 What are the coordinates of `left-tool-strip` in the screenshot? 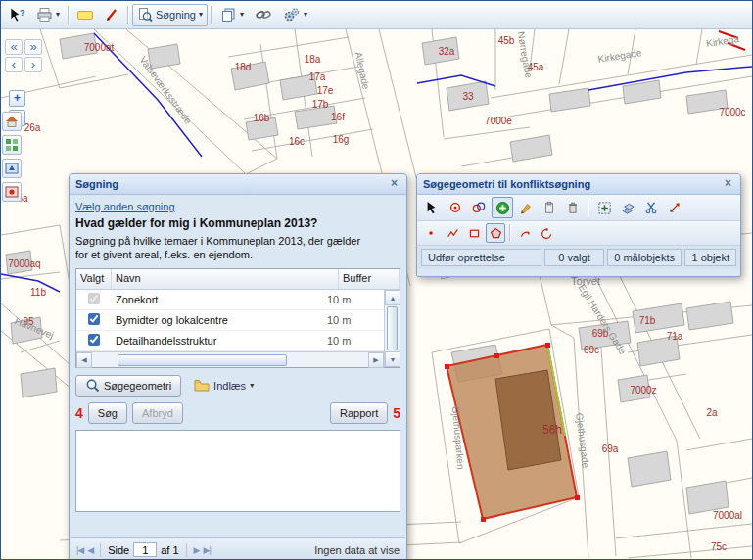 It's located at (12, 157).